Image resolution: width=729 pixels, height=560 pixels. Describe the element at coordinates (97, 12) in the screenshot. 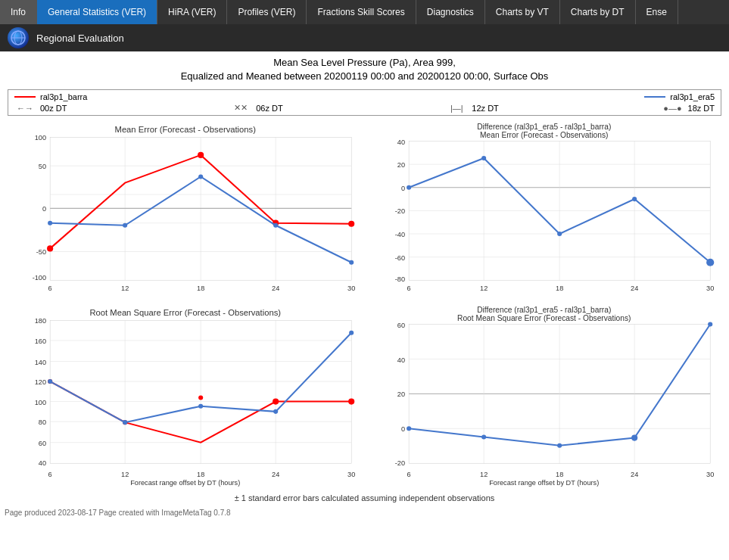

I see `tab-general-stats: General Statistics (VER)` at that location.